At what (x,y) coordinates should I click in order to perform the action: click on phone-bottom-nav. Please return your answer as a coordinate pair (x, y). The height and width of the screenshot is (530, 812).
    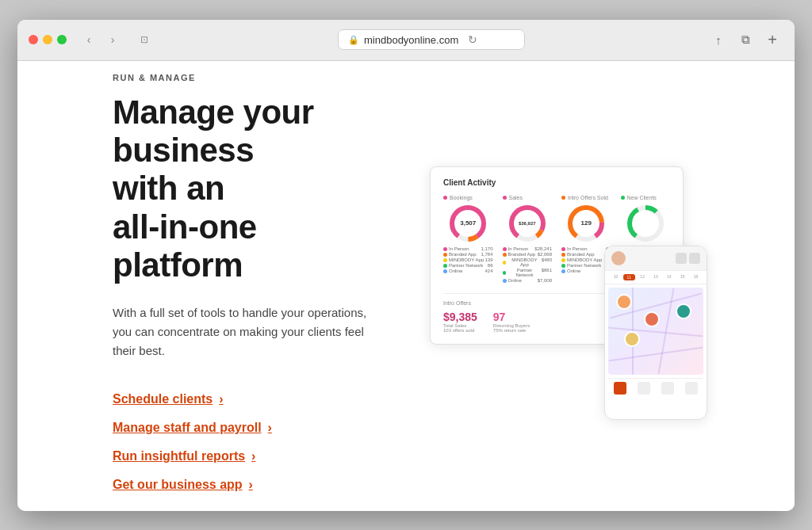
    Looking at the image, I should click on (656, 388).